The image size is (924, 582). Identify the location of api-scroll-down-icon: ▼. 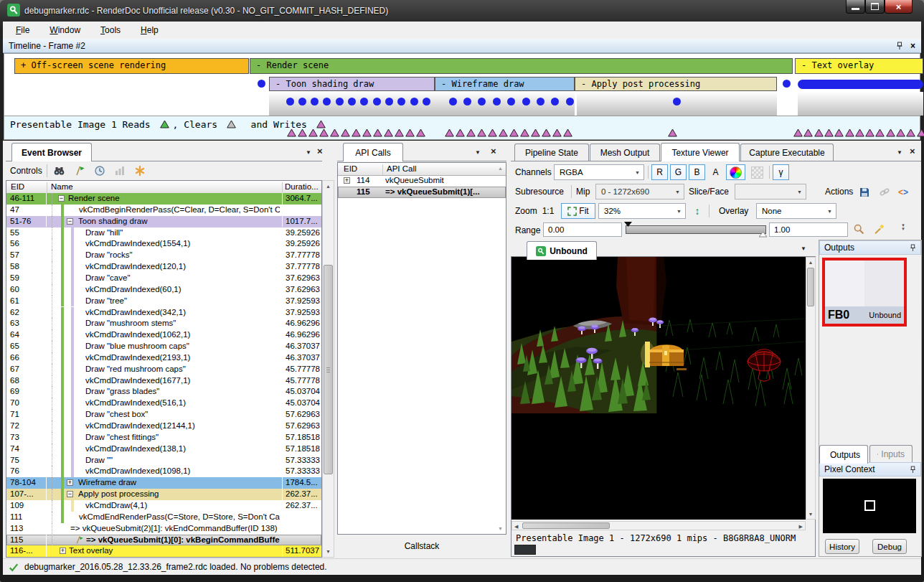
(501, 528).